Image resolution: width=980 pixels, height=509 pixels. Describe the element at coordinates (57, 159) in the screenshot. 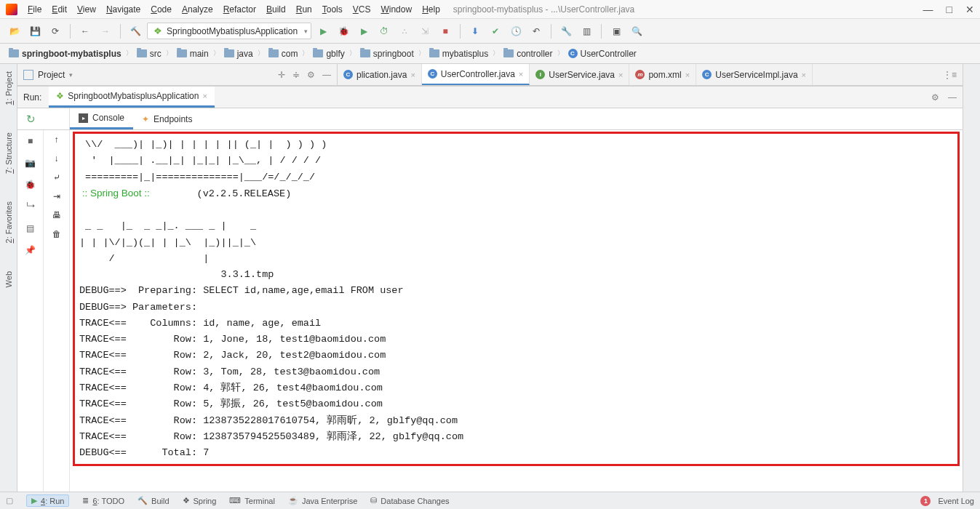

I see `down-icon: ↓` at that location.